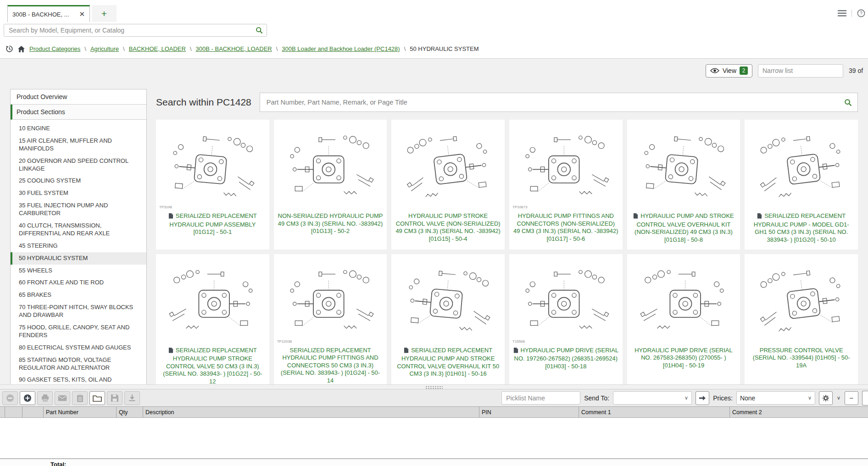 This screenshot has width=868, height=466. What do you see at coordinates (826, 398) in the screenshot?
I see `settings-gear-button` at bounding box center [826, 398].